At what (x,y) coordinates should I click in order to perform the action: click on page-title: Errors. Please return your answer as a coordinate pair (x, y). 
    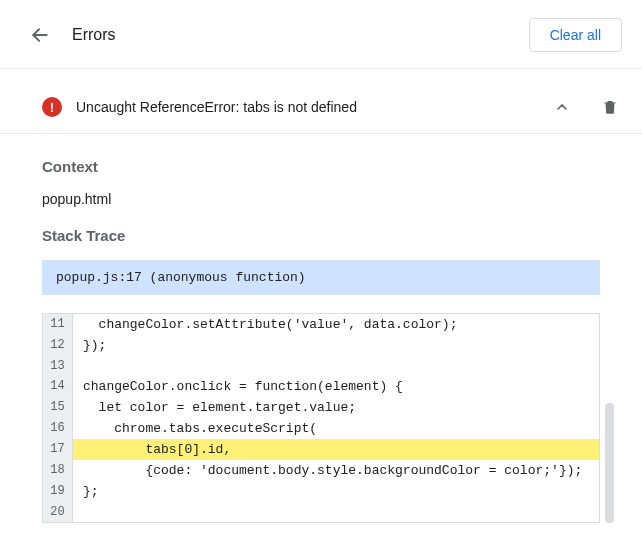
    Looking at the image, I should click on (300, 35).